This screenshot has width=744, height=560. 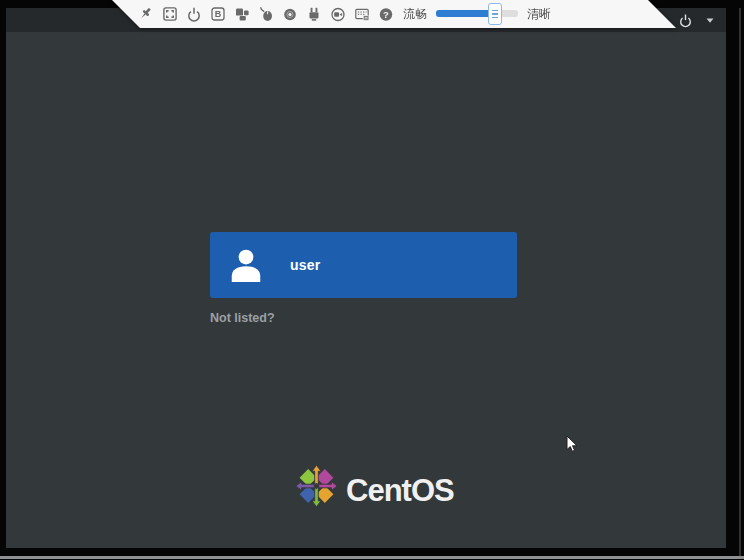 I want to click on quality-slider-handle, so click(x=495, y=14).